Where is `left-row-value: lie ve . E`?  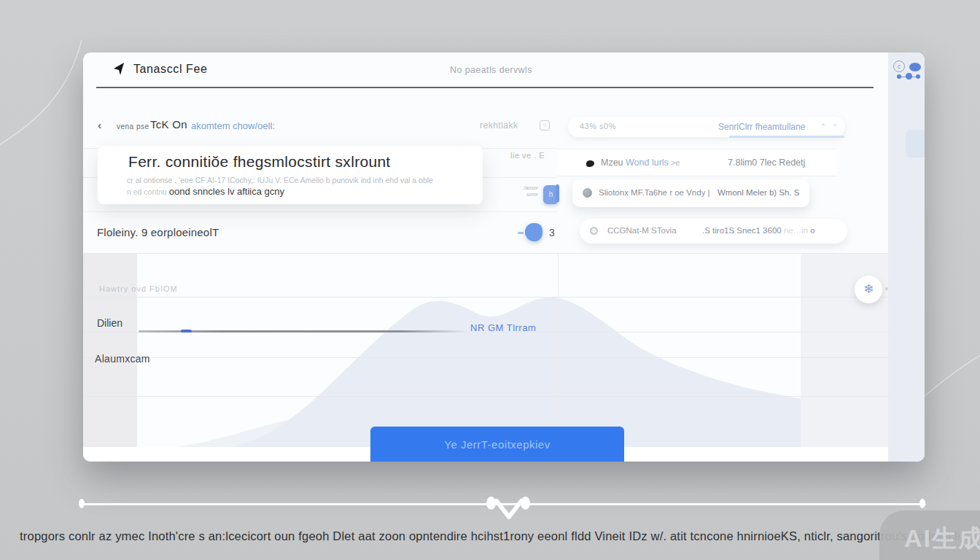 left-row-value: lie ve . E is located at coordinates (528, 155).